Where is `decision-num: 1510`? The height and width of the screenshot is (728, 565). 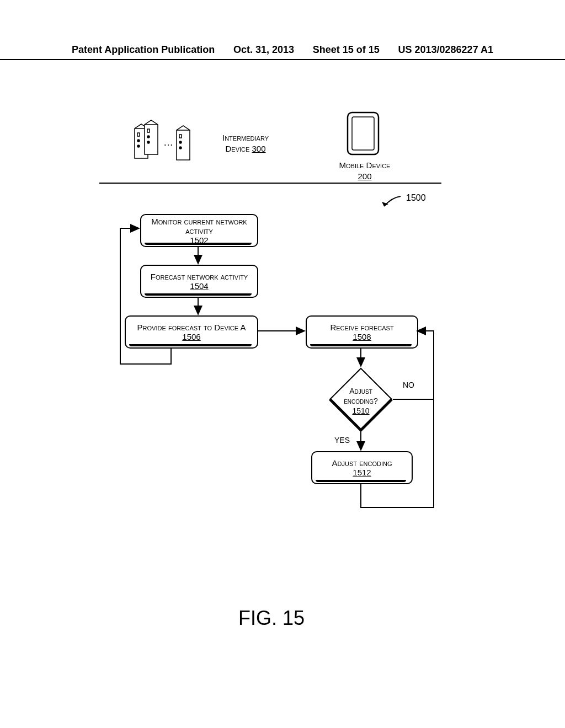
decision-num: 1510 is located at coordinates (361, 411).